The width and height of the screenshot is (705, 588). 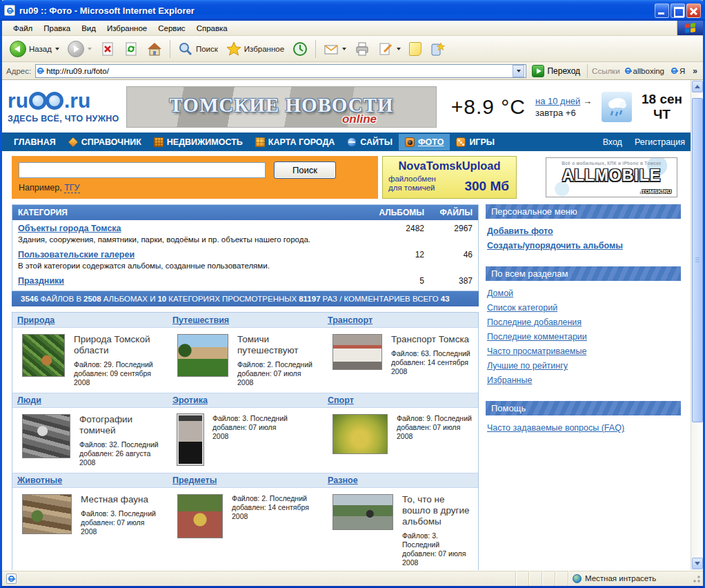 What do you see at coordinates (171, 28) in the screenshot?
I see `menu-tools: Сервис` at bounding box center [171, 28].